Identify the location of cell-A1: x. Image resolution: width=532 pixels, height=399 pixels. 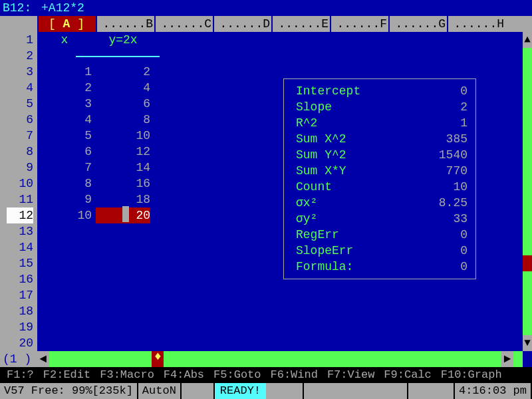
(65, 40).